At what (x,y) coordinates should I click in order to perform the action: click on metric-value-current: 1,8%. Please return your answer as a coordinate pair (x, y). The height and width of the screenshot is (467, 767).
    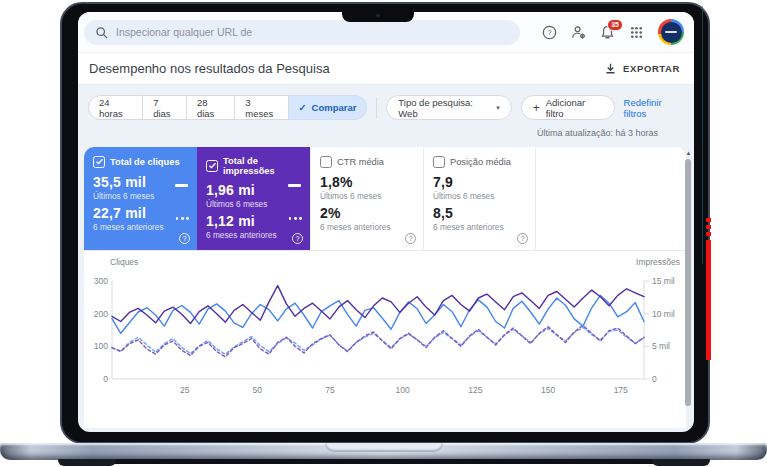
    Looking at the image, I should click on (368, 182).